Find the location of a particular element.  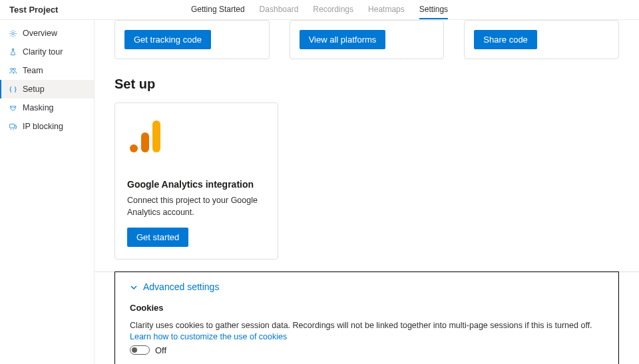

sidebar-item-masking: Masking is located at coordinates (47, 108).